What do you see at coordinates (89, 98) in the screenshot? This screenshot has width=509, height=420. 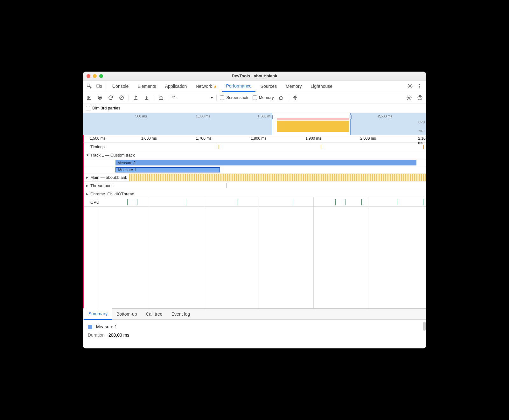 I see `toggle-sidebar-icon` at bounding box center [89, 98].